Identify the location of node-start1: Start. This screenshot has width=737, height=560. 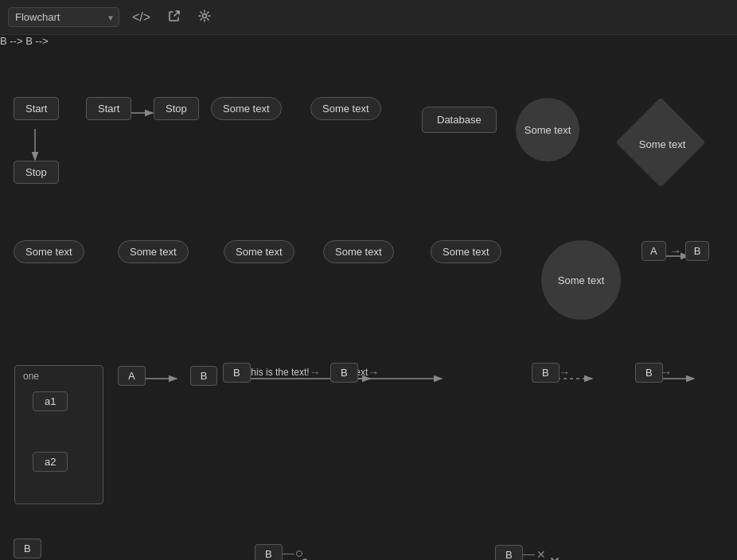
(37, 108).